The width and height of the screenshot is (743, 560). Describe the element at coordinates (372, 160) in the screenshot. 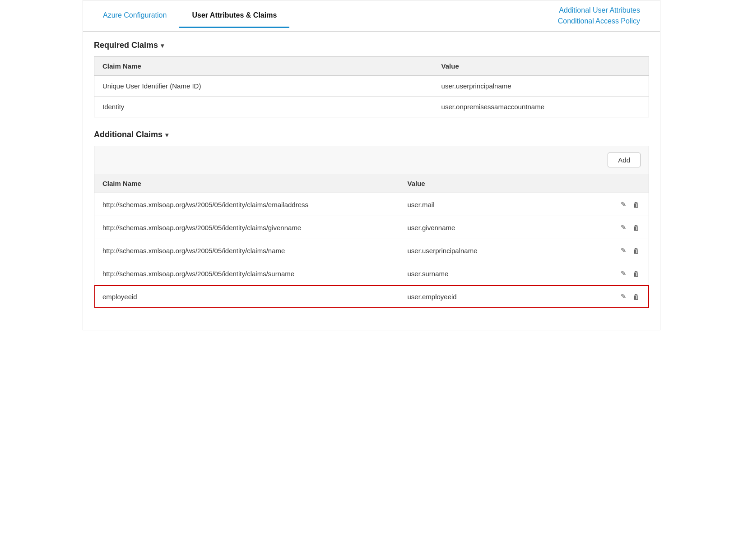

I see `additional-claims-add-row: Add` at that location.